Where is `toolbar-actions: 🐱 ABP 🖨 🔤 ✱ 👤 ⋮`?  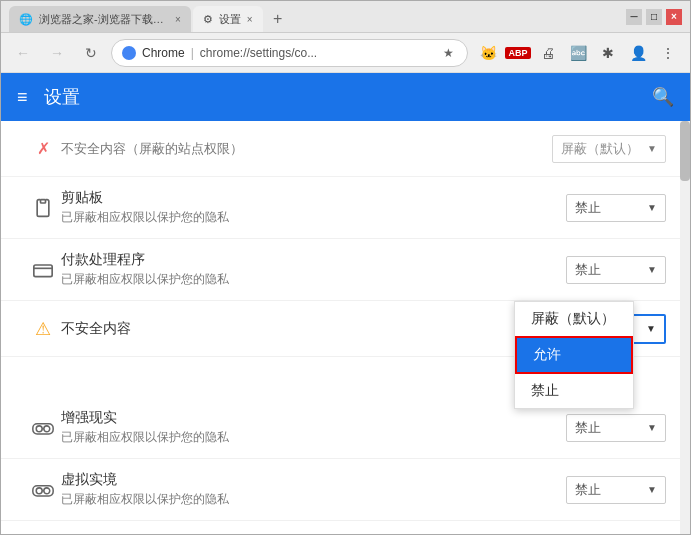 toolbar-actions: 🐱 ABP 🖨 🔤 ✱ 👤 ⋮ is located at coordinates (578, 53).